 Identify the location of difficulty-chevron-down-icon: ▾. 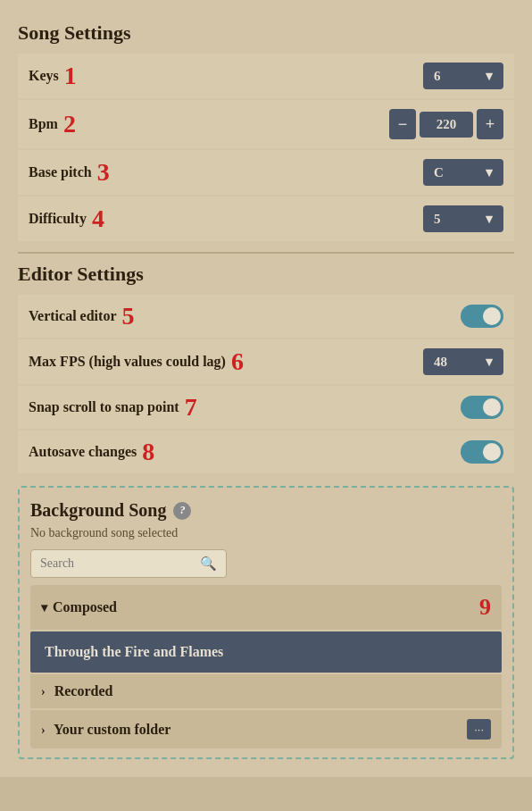
(489, 219).